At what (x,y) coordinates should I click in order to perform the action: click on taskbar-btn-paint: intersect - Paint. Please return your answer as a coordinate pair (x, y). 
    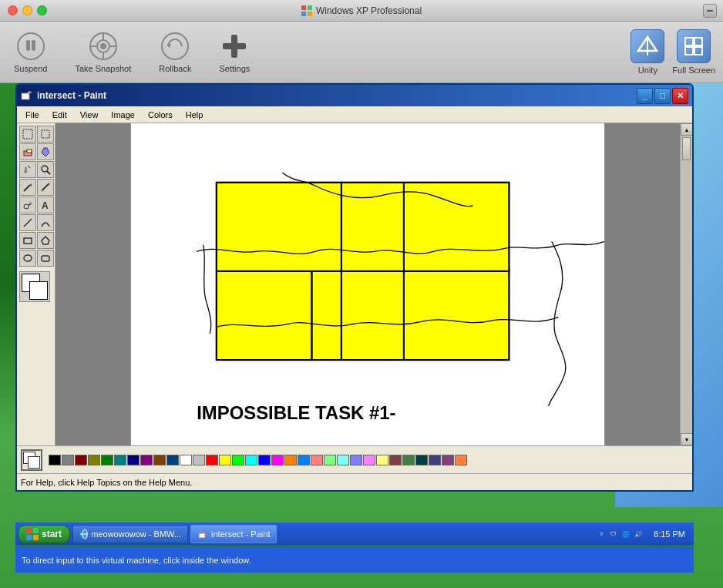
    Looking at the image, I should click on (234, 534).